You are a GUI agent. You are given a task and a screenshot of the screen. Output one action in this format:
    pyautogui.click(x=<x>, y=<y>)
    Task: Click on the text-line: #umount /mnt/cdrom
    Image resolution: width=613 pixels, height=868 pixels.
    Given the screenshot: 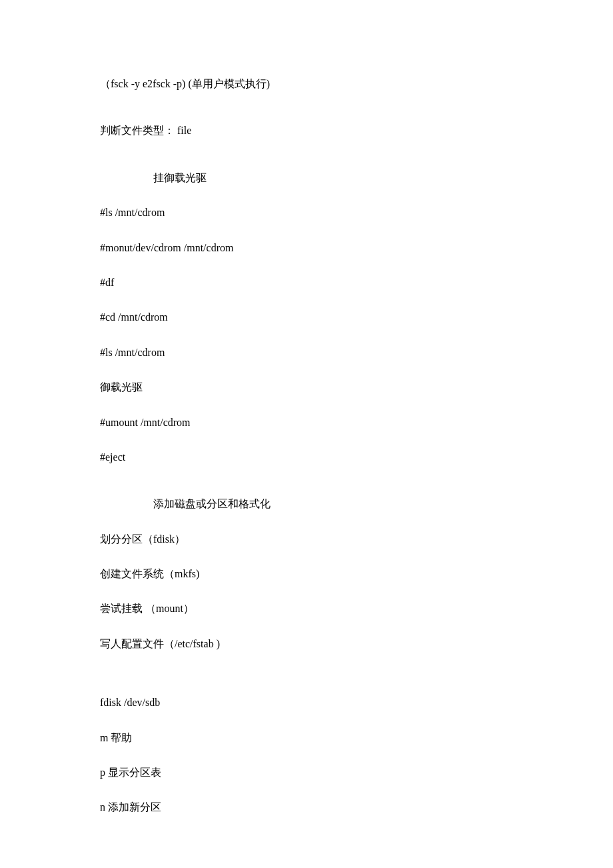 What is the action you would take?
    pyautogui.click(x=310, y=423)
    